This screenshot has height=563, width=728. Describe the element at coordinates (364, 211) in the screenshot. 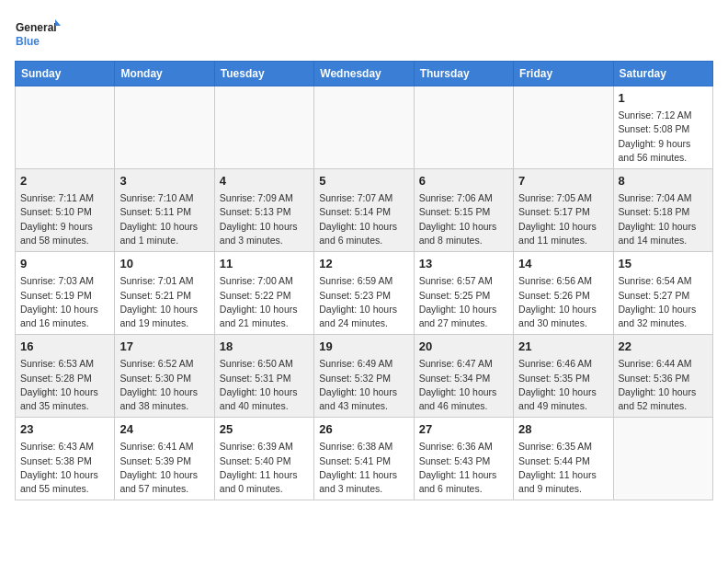

I see `calendar-cell: 5Sunrise: 7:07 AM Sunset: 5:14 PM Daylig…` at that location.